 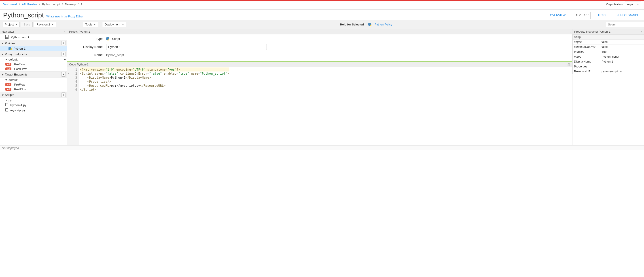 I want to click on inspector-header: Property Inspector Python-1 », so click(x=608, y=32).